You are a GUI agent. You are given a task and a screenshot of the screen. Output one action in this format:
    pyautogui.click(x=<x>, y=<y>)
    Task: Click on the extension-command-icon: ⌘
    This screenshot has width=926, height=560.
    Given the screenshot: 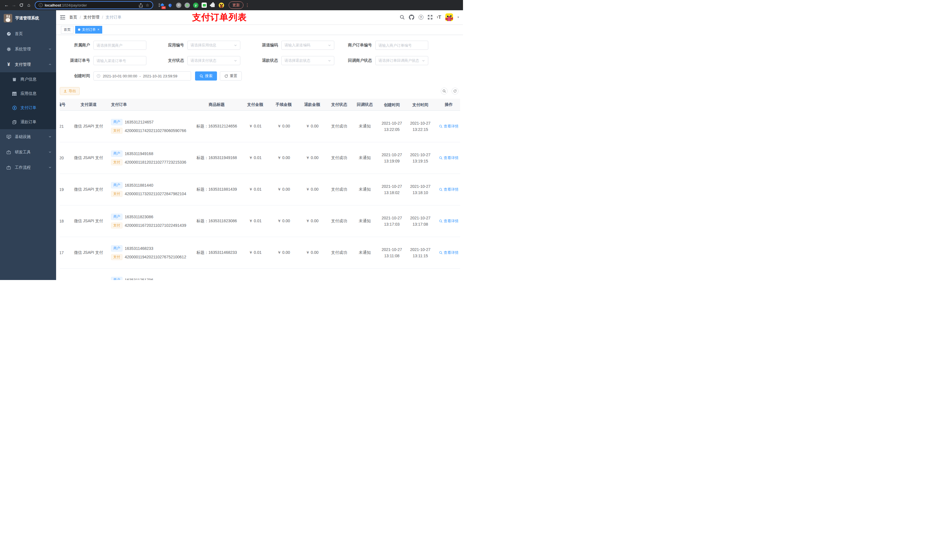 What is the action you would take?
    pyautogui.click(x=179, y=5)
    